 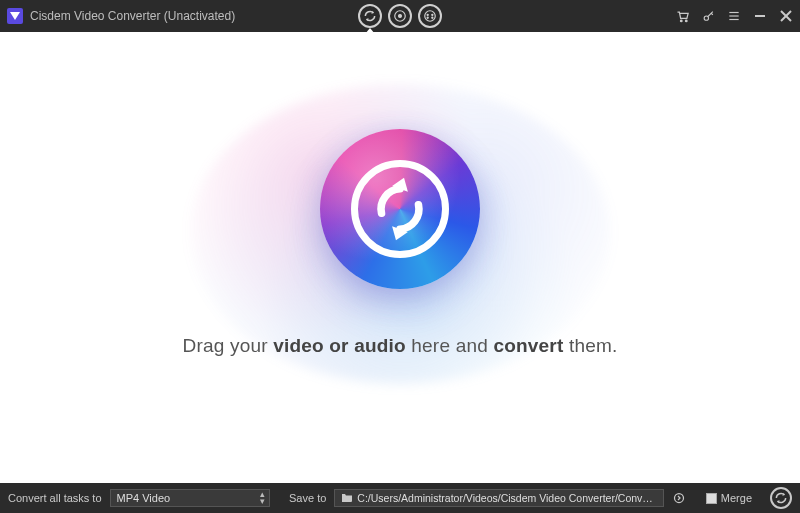 What do you see at coordinates (400, 16) in the screenshot?
I see `titlebar: Cisdem Video Converter (Unactivated)` at bounding box center [400, 16].